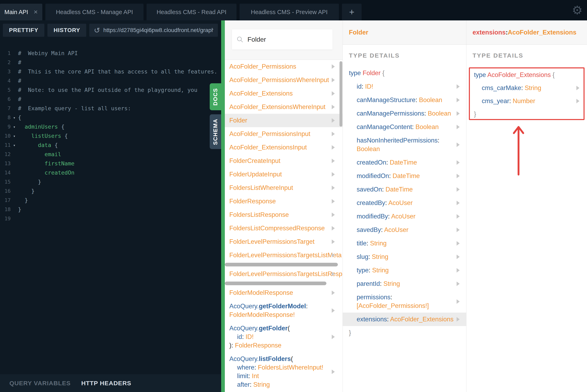 The height and width of the screenshot is (392, 587). What do you see at coordinates (284, 228) in the screenshot?
I see `docs-type-item: FoldersListCompressedResponse` at bounding box center [284, 228].